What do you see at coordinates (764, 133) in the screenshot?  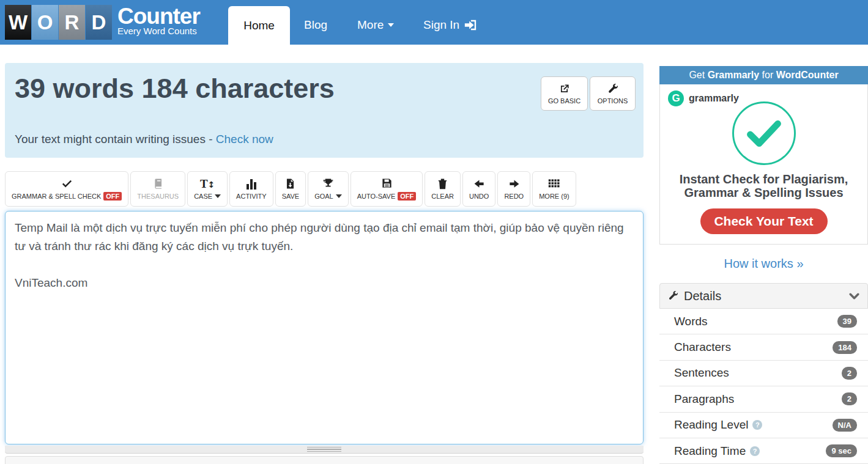 I see `check-circle-icon` at bounding box center [764, 133].